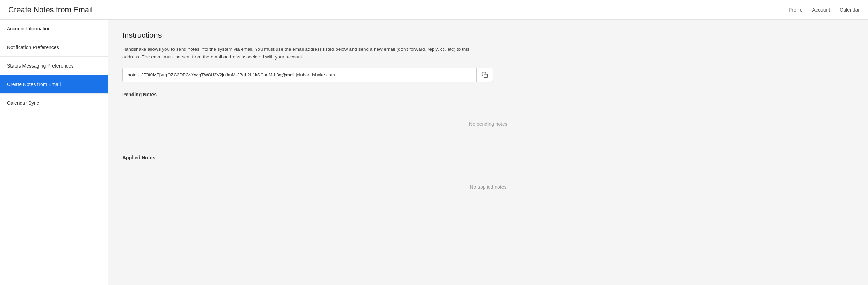 The width and height of the screenshot is (868, 285). Describe the element at coordinates (850, 10) in the screenshot. I see `nav-calendar: Calendar` at that location.